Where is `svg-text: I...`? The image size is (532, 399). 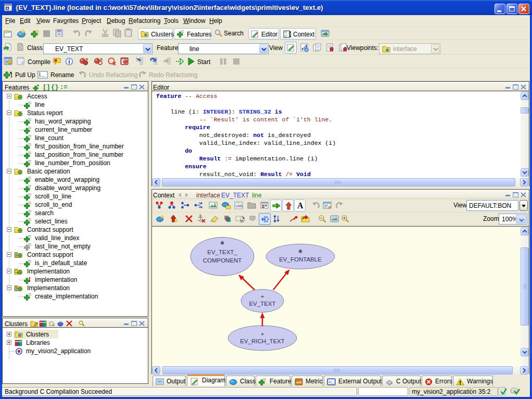 svg-text: I... is located at coordinates (42, 75).